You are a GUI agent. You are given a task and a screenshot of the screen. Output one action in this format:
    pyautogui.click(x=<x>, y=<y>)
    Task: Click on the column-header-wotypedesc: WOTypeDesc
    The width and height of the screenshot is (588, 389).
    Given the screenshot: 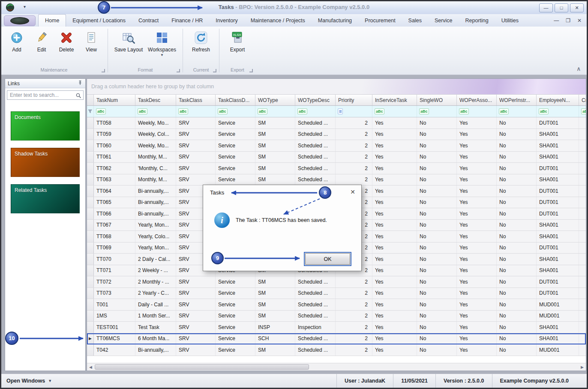 What is the action you would take?
    pyautogui.click(x=315, y=100)
    